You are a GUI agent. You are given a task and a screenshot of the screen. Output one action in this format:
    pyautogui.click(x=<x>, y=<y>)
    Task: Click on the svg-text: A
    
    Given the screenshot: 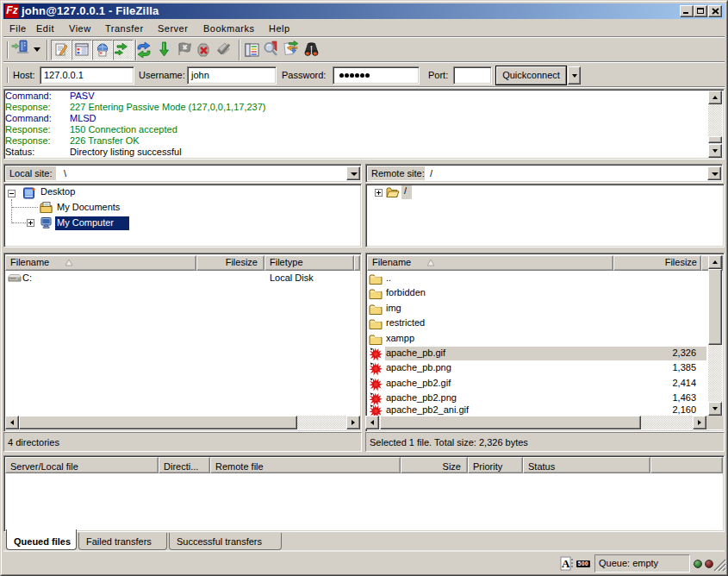 What is the action you would take?
    pyautogui.click(x=566, y=564)
    